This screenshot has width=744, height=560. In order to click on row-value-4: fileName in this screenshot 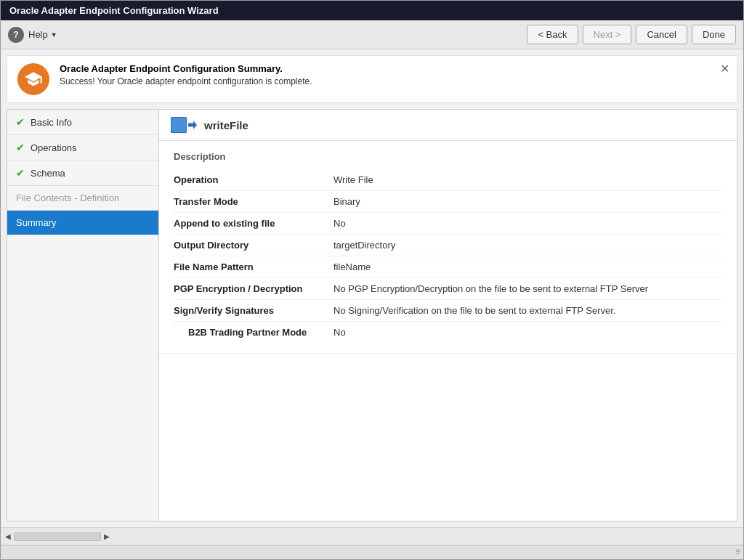, I will do `click(352, 267)`.